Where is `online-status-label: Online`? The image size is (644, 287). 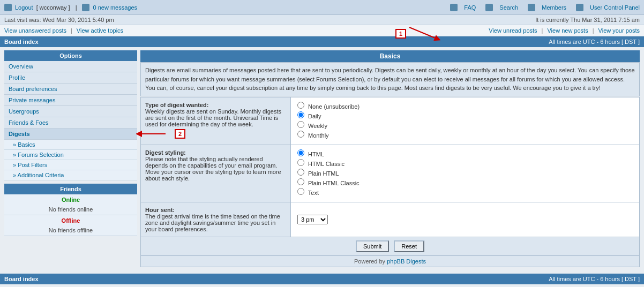
online-status-label: Online is located at coordinates (71, 200).